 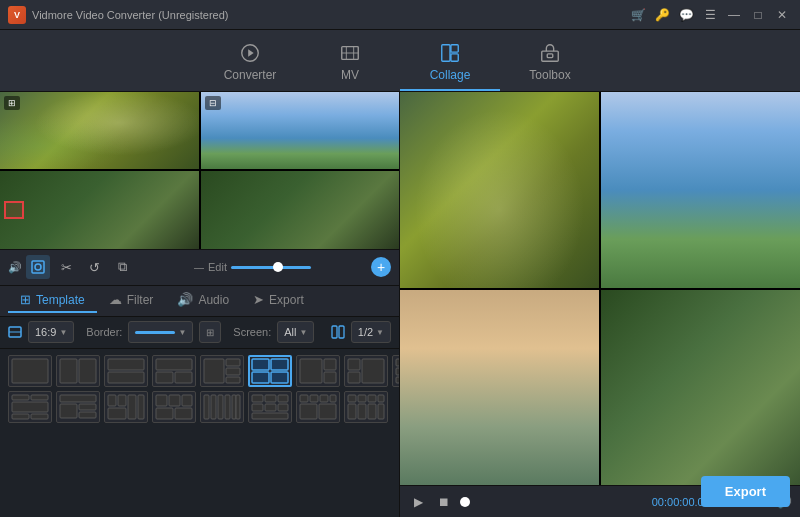 What do you see at coordinates (746, 492) in the screenshot?
I see `export-btn: Export` at bounding box center [746, 492].